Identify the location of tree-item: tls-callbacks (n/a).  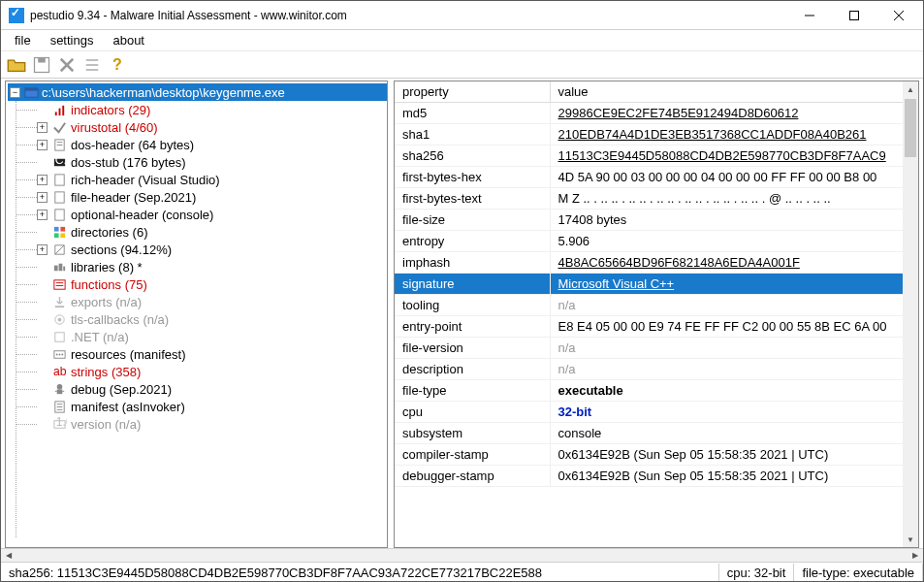
(198, 319).